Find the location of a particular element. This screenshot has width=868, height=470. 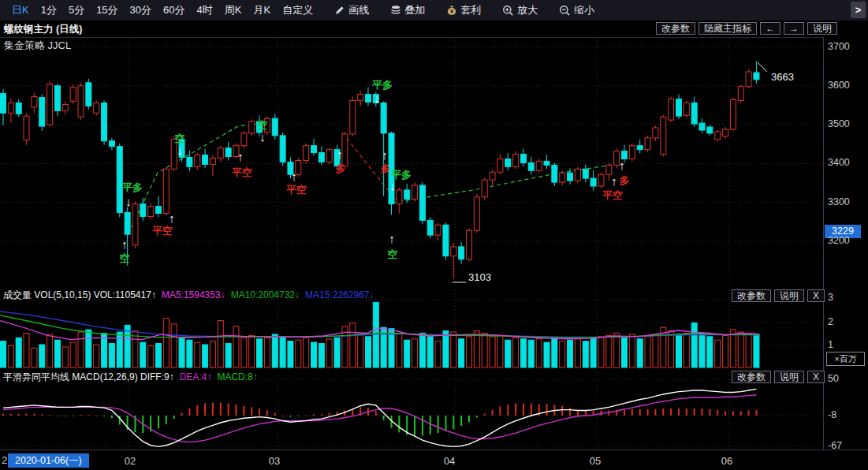

price-note-label: 3103 is located at coordinates (479, 278).